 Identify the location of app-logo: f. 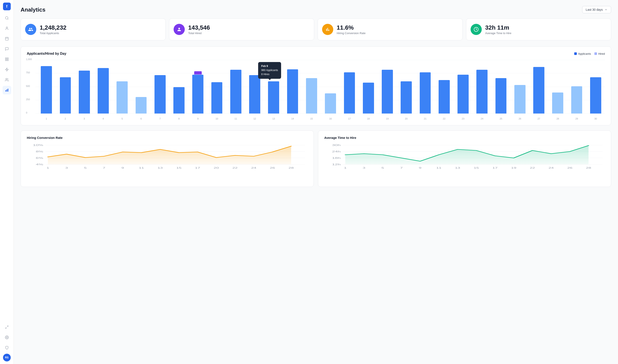
(7, 6).